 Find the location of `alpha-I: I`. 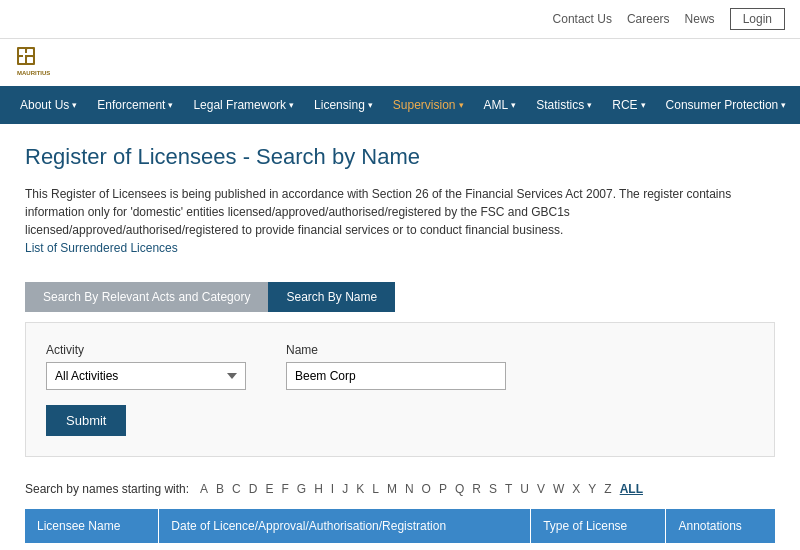

alpha-I: I is located at coordinates (332, 489).